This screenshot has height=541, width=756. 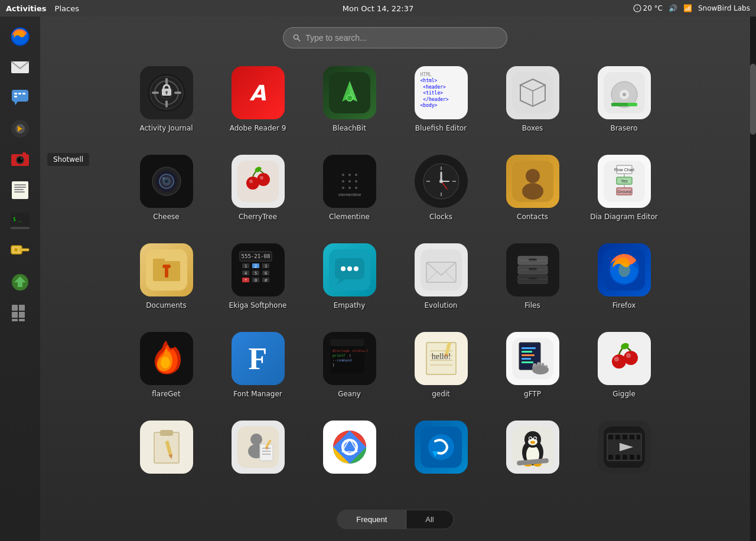 I want to click on app-clocks: Clocks, so click(x=441, y=193).